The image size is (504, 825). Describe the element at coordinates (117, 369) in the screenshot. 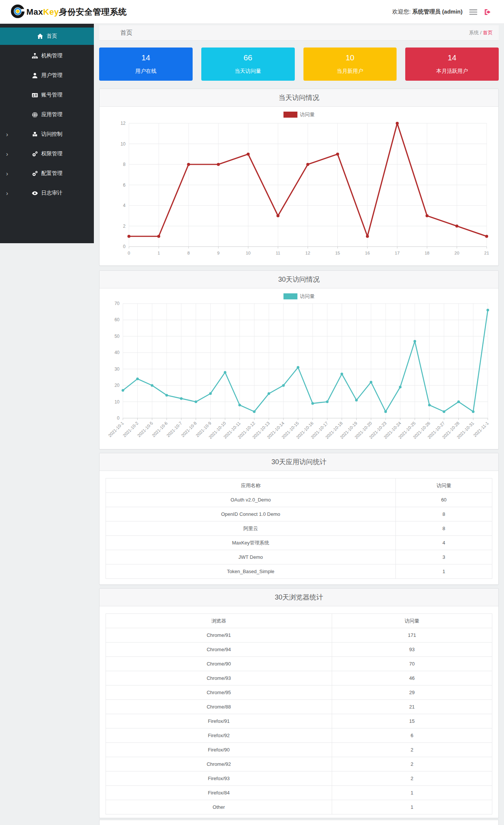

I see `svg-text: 30` at that location.